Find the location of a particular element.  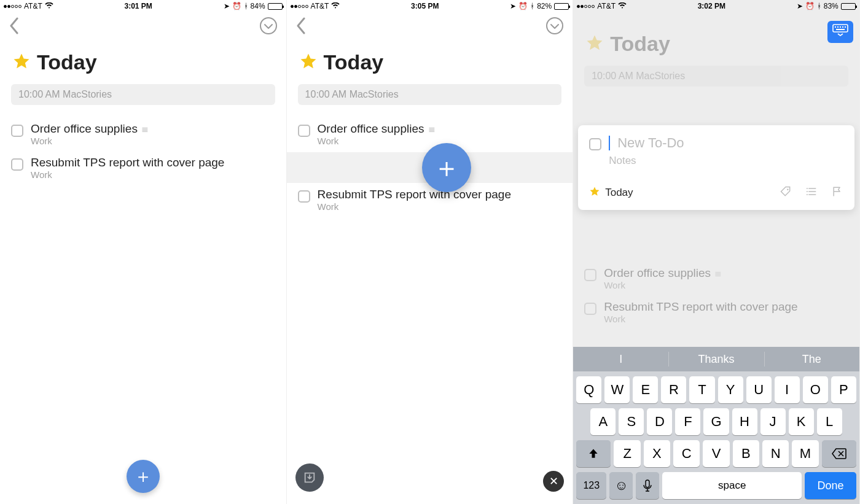

key-b: B is located at coordinates (746, 454).